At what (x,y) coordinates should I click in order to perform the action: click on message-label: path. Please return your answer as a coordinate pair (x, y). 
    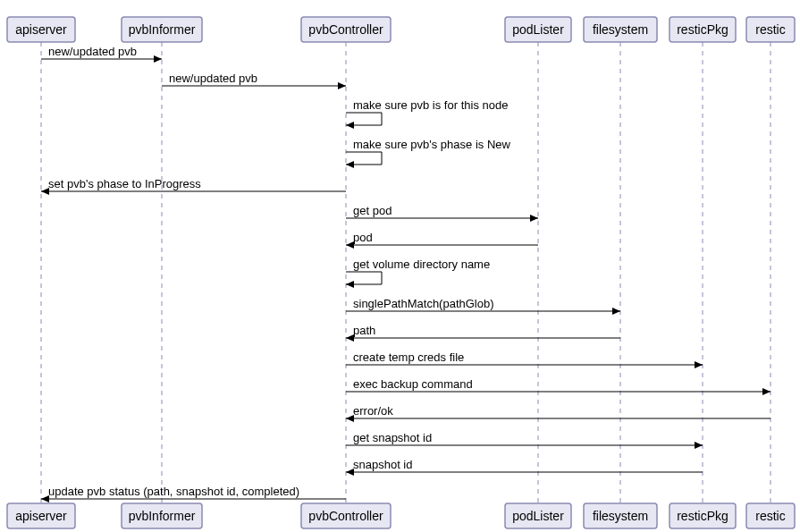
    Looking at the image, I should click on (365, 331).